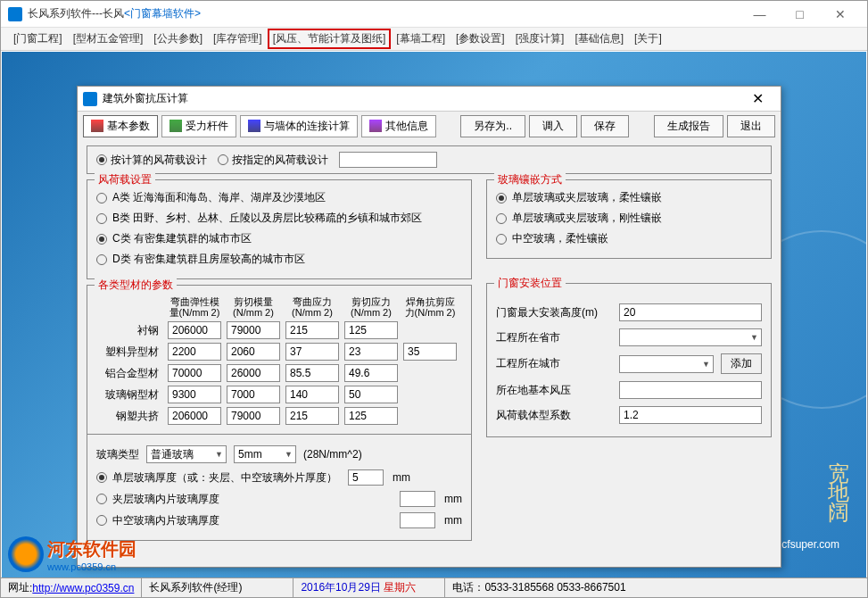 The image size is (868, 598). Describe the element at coordinates (369, 587) in the screenshot. I see `status-date: 2016年10月29日 星期六` at that location.